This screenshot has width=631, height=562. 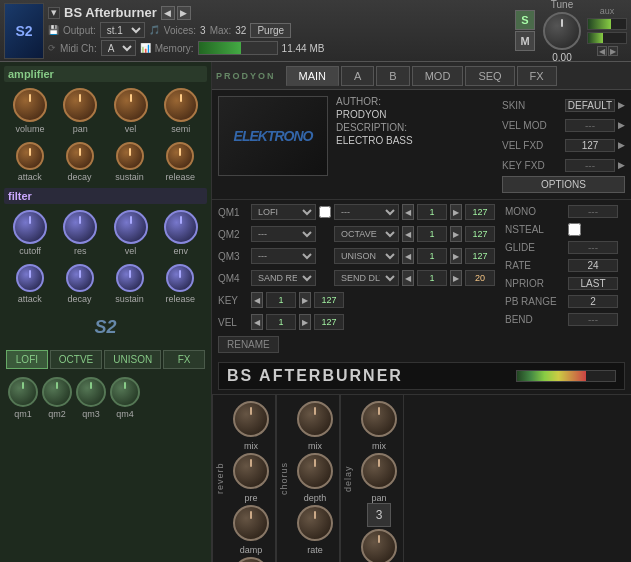 I want to click on qm3-right-btn: ▶, so click(x=456, y=256).